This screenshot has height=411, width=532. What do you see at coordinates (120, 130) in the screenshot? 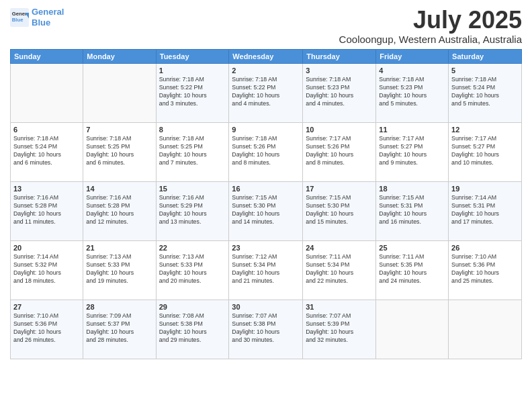
I see `day-number: 7` at bounding box center [120, 130].